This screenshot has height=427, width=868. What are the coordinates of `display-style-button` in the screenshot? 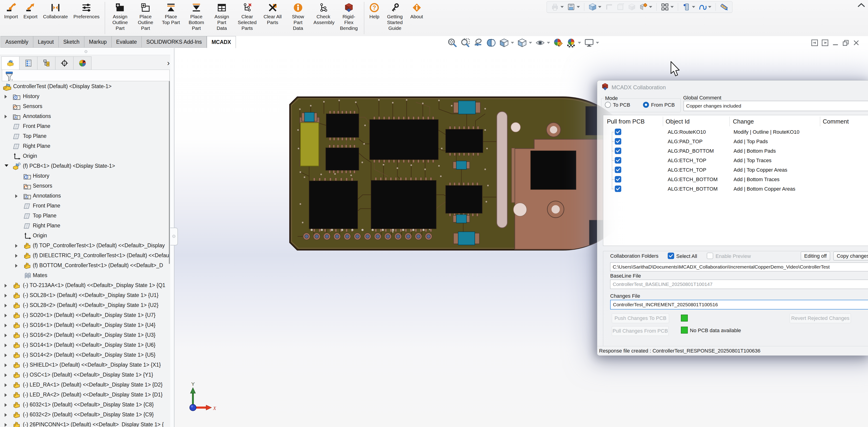 It's located at (525, 42).